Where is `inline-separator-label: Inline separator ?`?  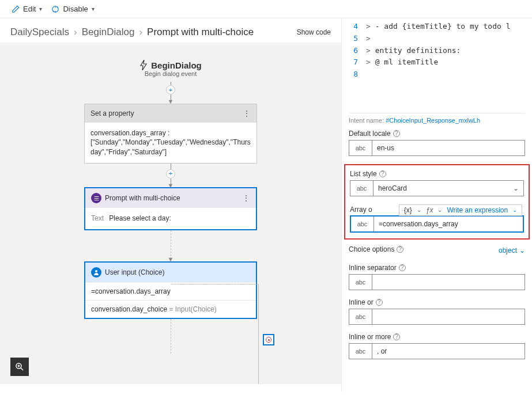 inline-separator-label: Inline separator ? is located at coordinates (437, 268).